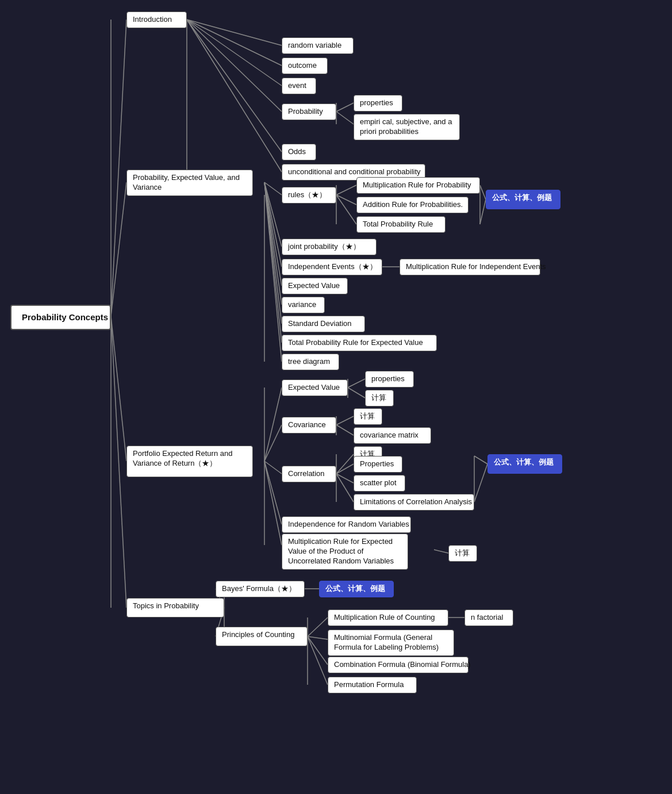 This screenshot has width=672, height=794. I want to click on node-scatter: scatter plot, so click(379, 483).